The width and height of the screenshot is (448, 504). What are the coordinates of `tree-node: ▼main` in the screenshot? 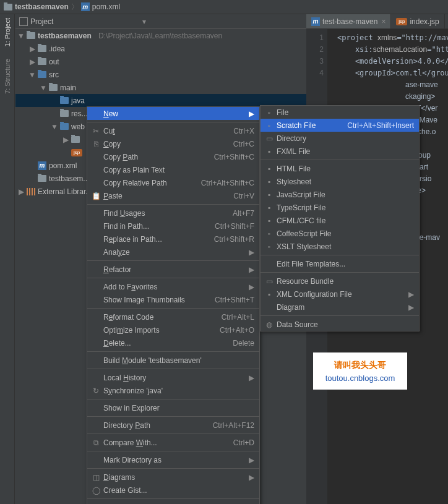 It's located at (161, 88).